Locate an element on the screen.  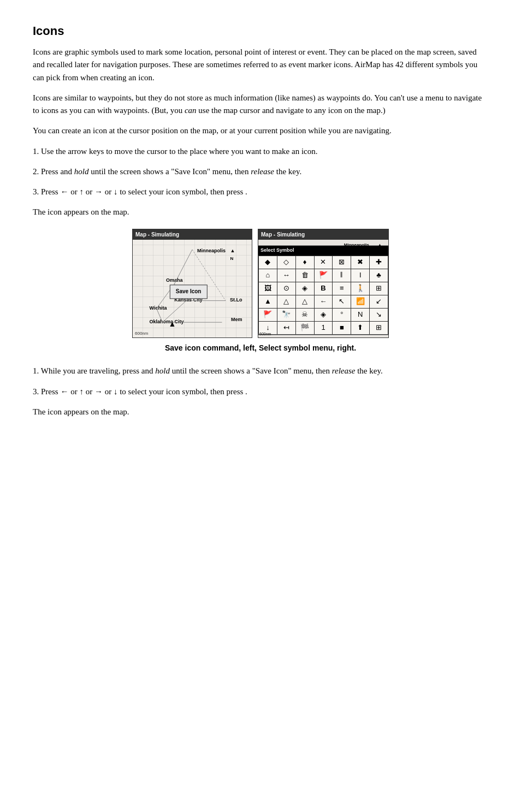
map-cursor-icon: ▲ is located at coordinates (172, 324).